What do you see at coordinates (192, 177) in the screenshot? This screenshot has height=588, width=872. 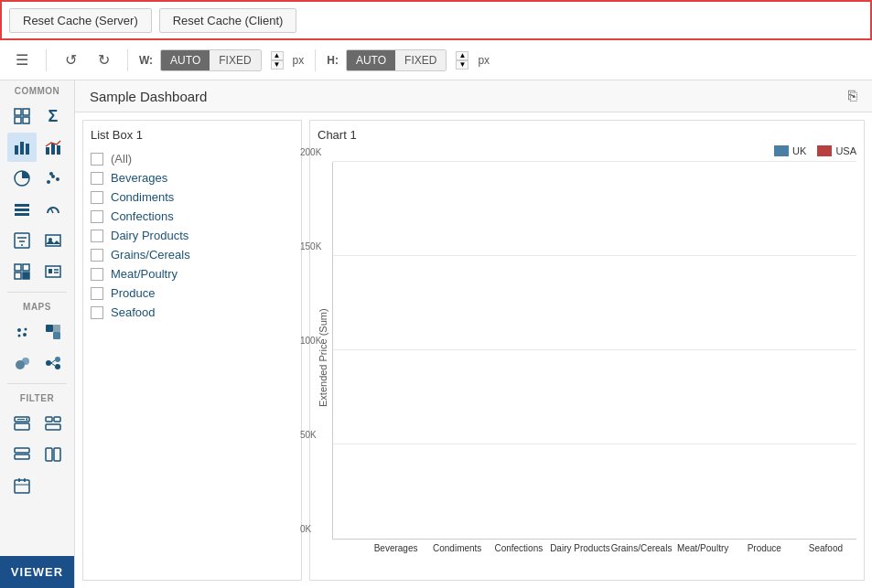 I see `list-item-beverages: Beverages` at bounding box center [192, 177].